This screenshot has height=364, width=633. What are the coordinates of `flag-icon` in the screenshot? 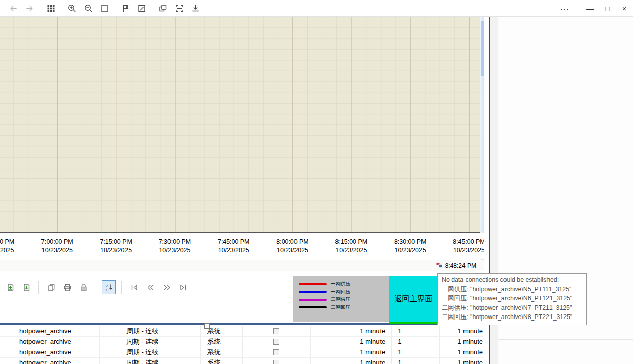 It's located at (125, 8).